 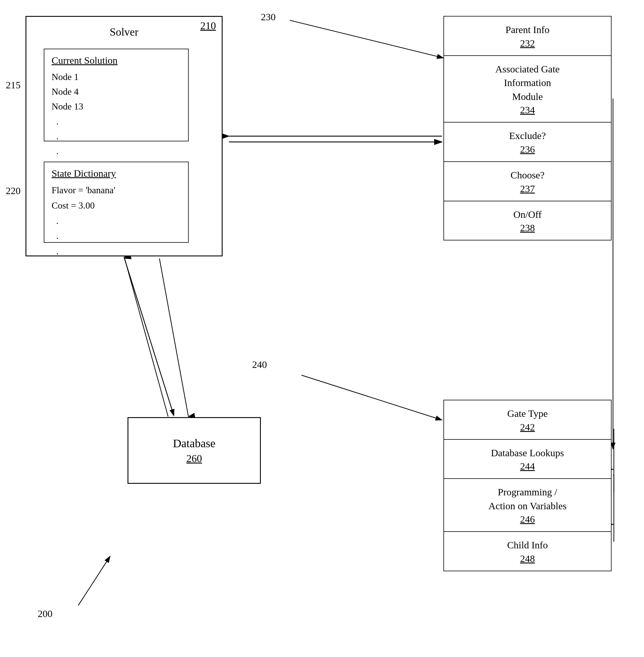 What do you see at coordinates (13, 85) in the screenshot?
I see `label-215: 215` at bounding box center [13, 85].